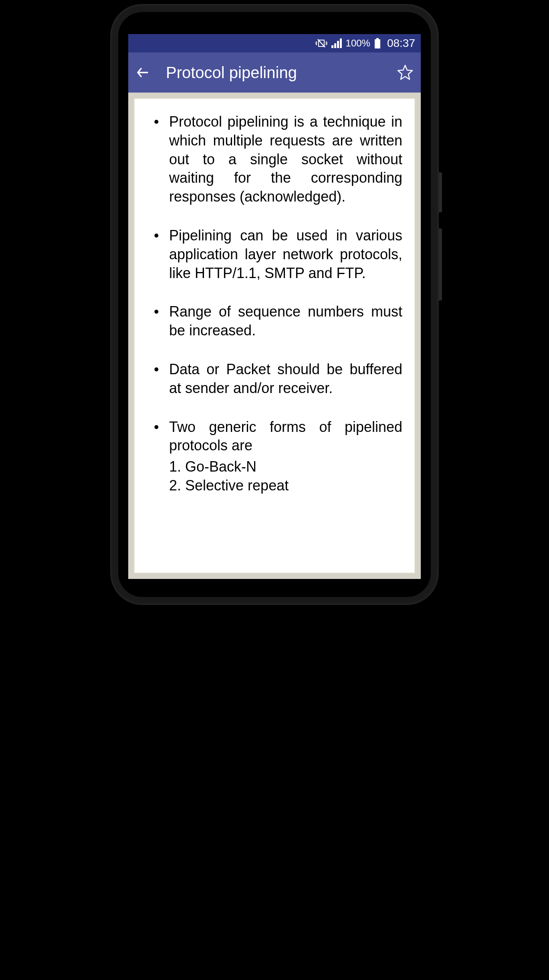  I want to click on vibrate-muted-icon, so click(321, 43).